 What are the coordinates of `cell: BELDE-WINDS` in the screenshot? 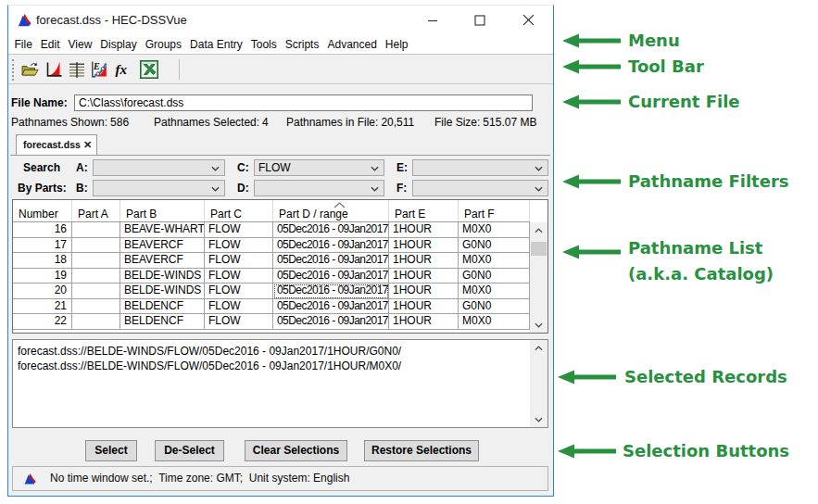 It's located at (163, 276).